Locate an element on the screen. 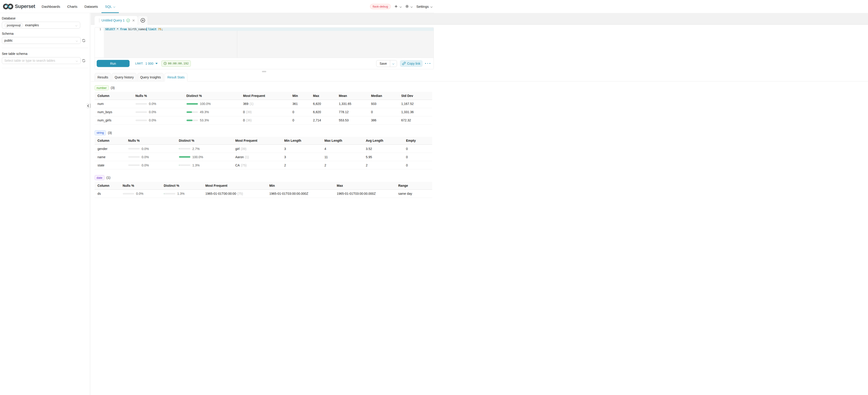 This screenshot has height=395, width=868. stats-section-number: number(3)ColumnNulls %Distinct %Most Fre… is located at coordinates (265, 105).